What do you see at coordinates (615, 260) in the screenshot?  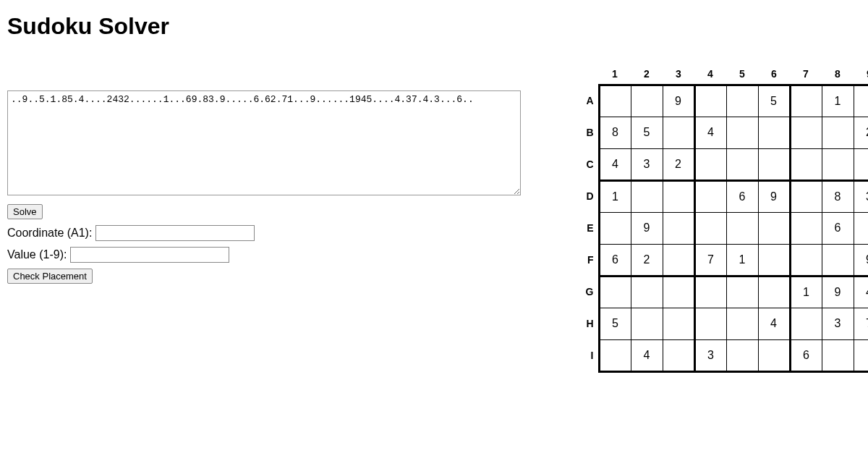 I see `cell-F1: 6` at bounding box center [615, 260].